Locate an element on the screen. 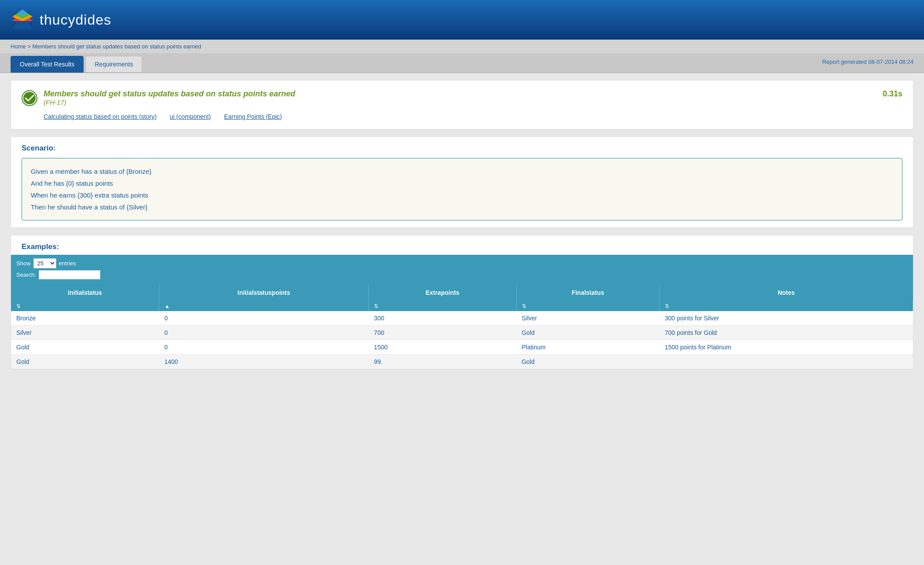  col-header-initialstatus: Initialstatus is located at coordinates (85, 293).